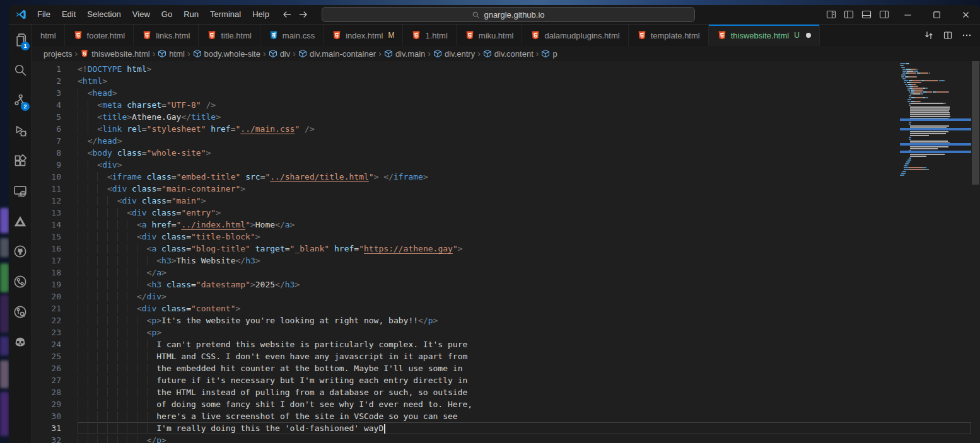 This screenshot has width=980, height=443. Describe the element at coordinates (227, 54) in the screenshot. I see `breadcrumb-item-body.whole-site: body.whole-site` at that location.